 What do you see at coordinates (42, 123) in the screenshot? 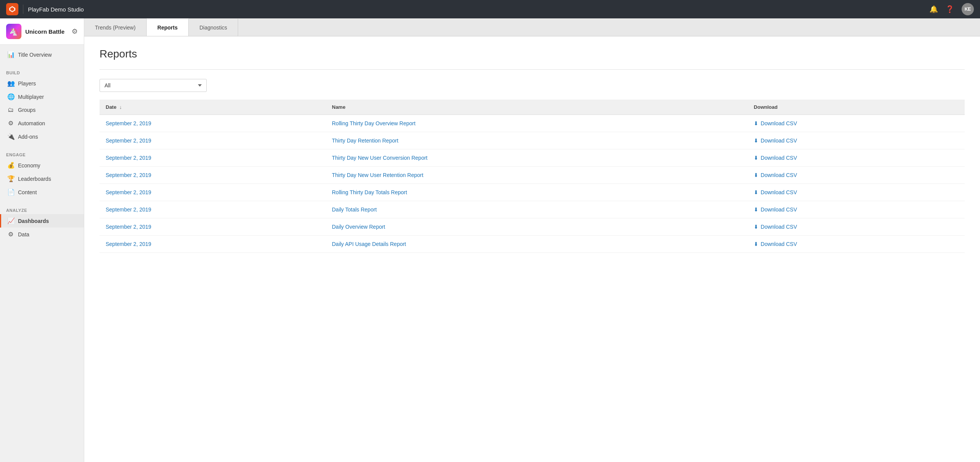
I see `sidebar-item-automation: ⚙ Automation` at bounding box center [42, 123].